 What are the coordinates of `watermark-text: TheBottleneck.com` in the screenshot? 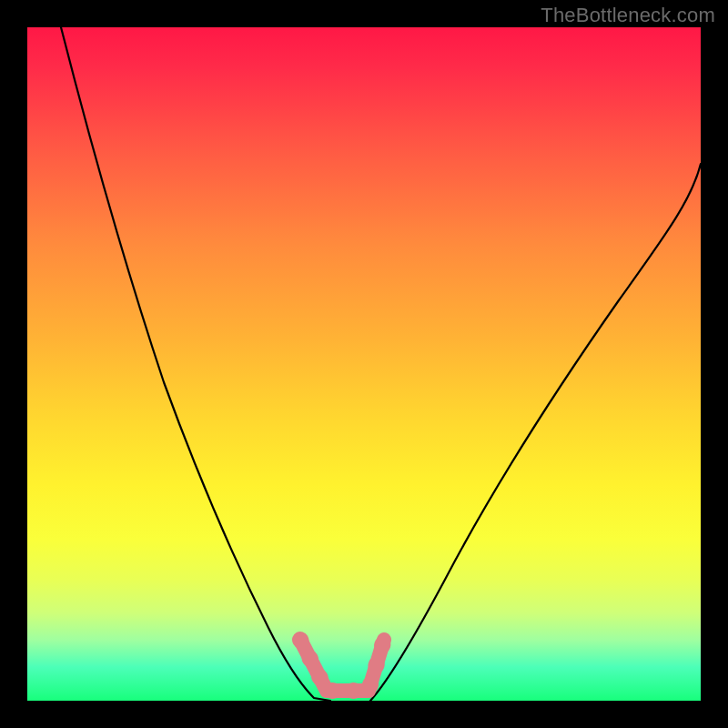 It's located at (628, 15).